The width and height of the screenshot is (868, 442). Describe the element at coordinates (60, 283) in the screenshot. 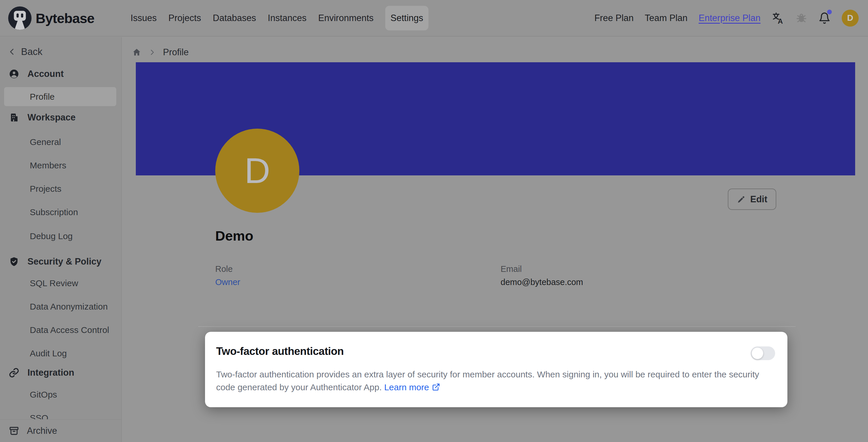

I see `sidebar-item-sql-review: SQL Review` at that location.